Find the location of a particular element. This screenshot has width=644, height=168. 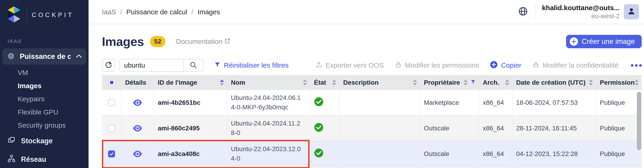

select-all-checkbox-cell is located at coordinates (112, 82).